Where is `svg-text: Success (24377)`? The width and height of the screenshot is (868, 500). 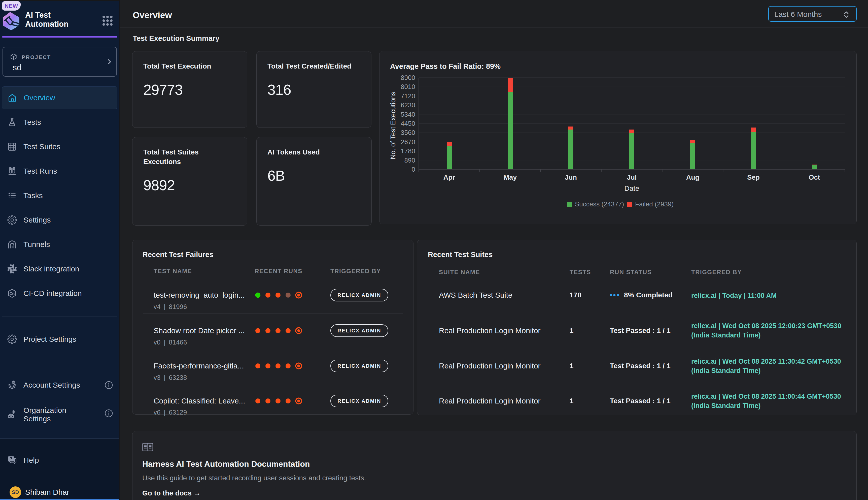
svg-text: Success (24377) is located at coordinates (600, 204).